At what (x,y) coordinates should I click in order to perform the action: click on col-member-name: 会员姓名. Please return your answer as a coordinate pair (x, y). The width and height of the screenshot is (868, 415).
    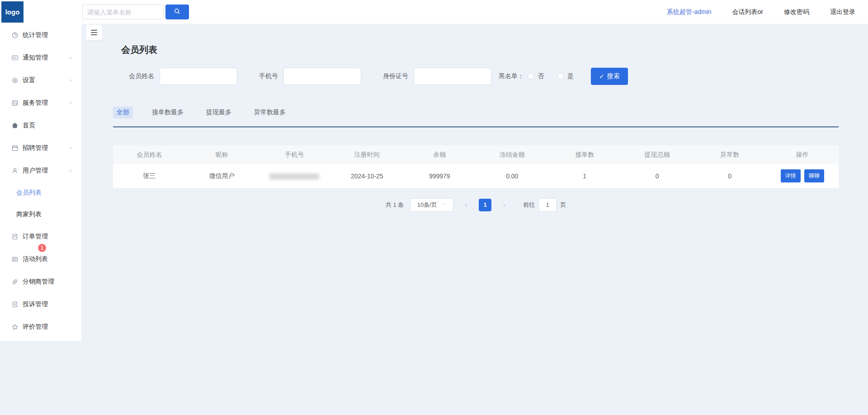
    Looking at the image, I should click on (149, 155).